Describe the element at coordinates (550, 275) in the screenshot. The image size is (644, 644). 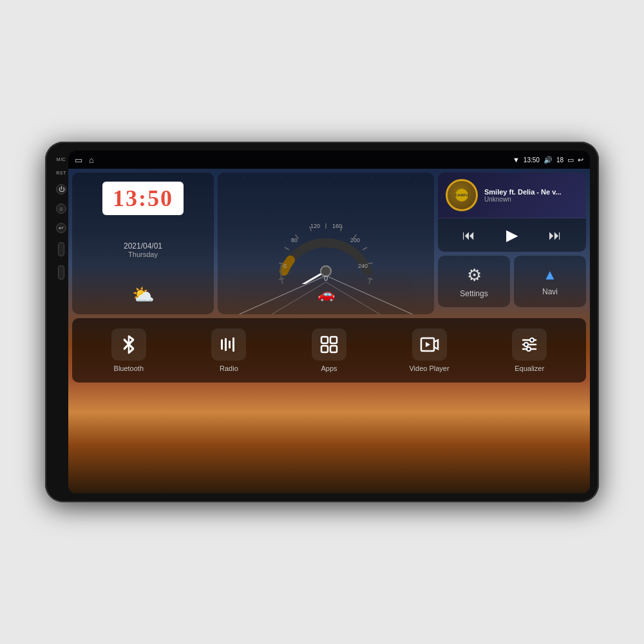
I see `navi-icon: ▲` at that location.